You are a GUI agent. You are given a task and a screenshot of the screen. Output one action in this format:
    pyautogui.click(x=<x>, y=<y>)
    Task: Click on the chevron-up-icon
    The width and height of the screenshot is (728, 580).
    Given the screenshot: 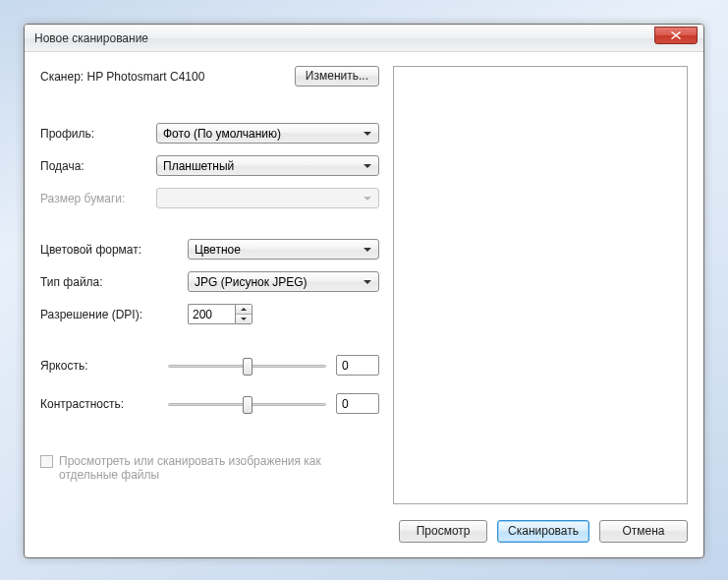 What is the action you would take?
    pyautogui.click(x=244, y=309)
    